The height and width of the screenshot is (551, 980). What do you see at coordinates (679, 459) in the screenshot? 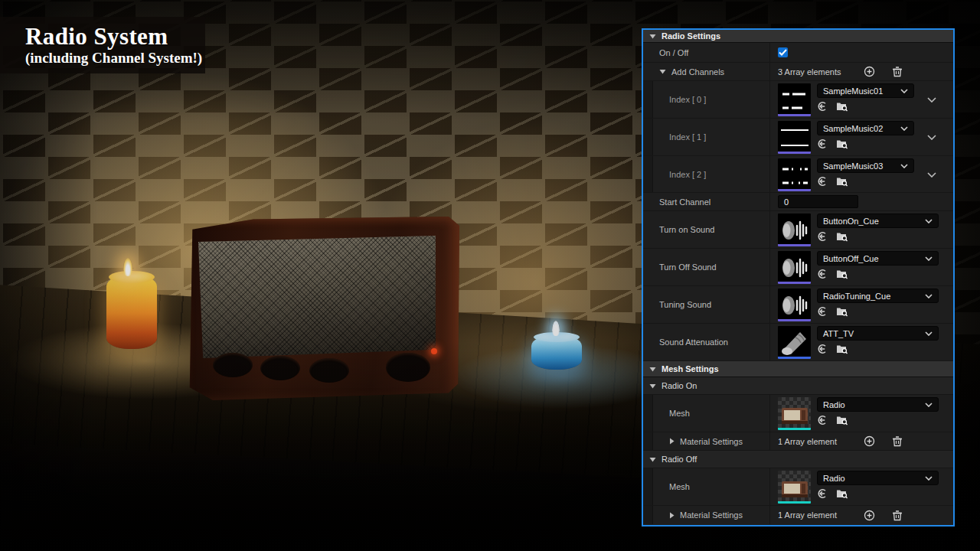
I see `group-label: Radio Off` at bounding box center [679, 459].